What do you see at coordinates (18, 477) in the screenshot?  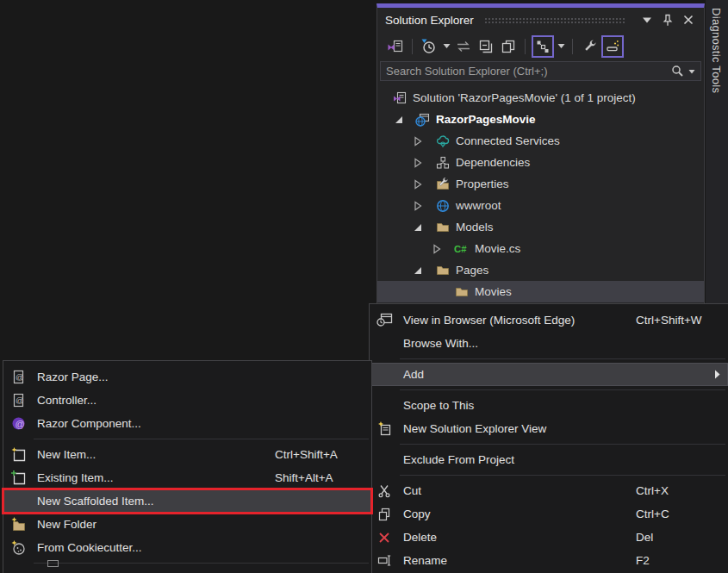 I see `existing-item-icon` at bounding box center [18, 477].